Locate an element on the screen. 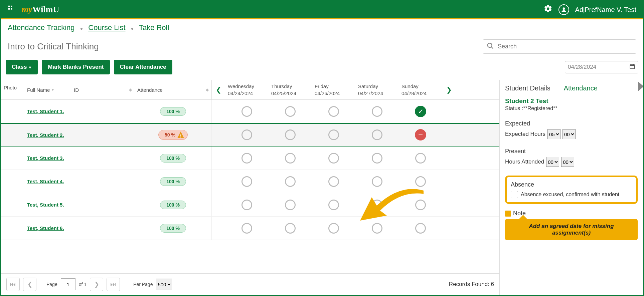 Image resolution: width=644 pixels, height=296 pixels. student-name: Student 2 Test is located at coordinates (571, 101).